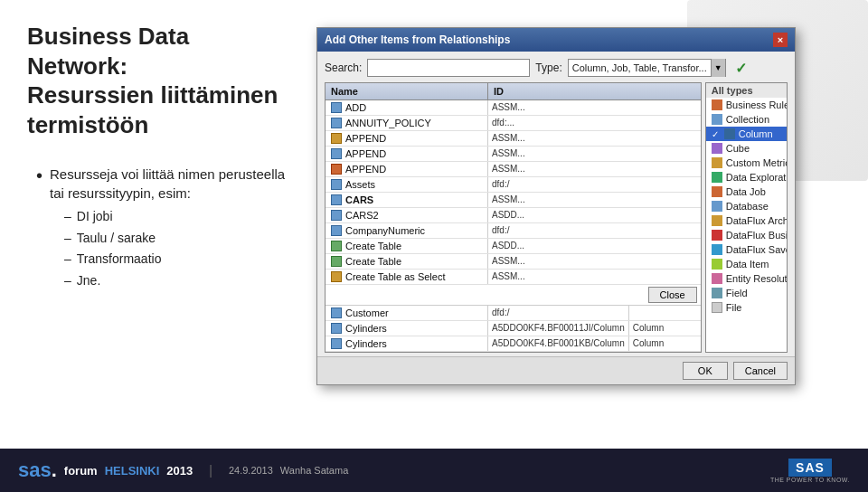 The height and width of the screenshot is (492, 868). What do you see at coordinates (556, 371) in the screenshot?
I see `dialog-button-row: OK Cancel` at bounding box center [556, 371].